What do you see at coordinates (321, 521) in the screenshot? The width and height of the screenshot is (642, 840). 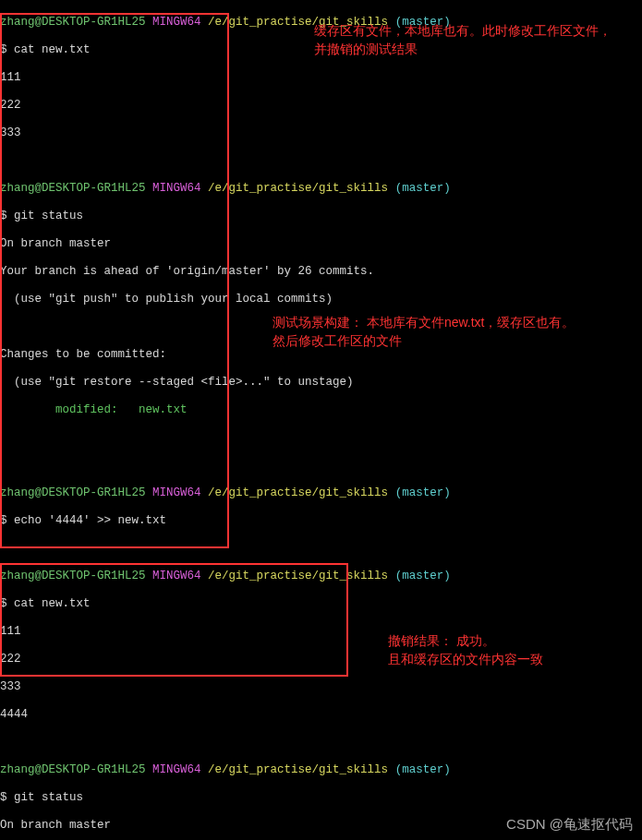 I see `cmd-echo: $ echo '4444' >> new.txt` at bounding box center [321, 521].